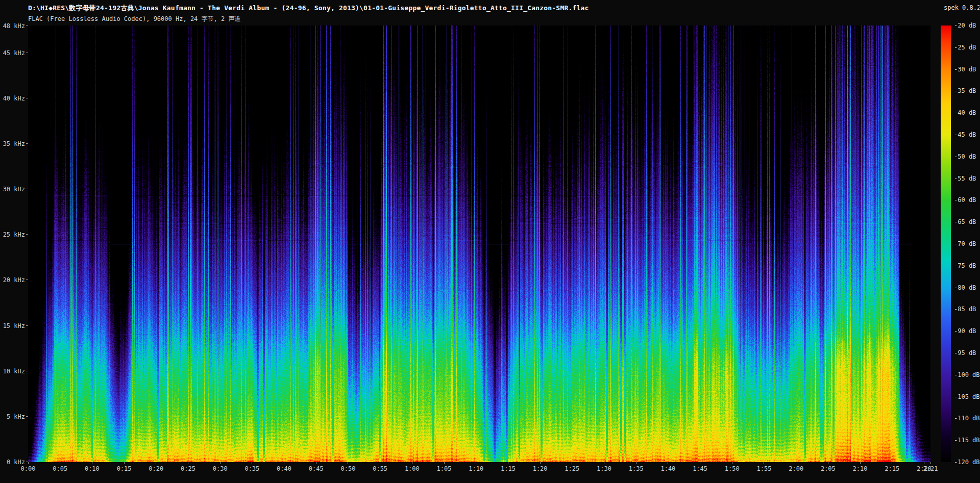  I want to click on time-tick-label: 1:45, so click(700, 469).